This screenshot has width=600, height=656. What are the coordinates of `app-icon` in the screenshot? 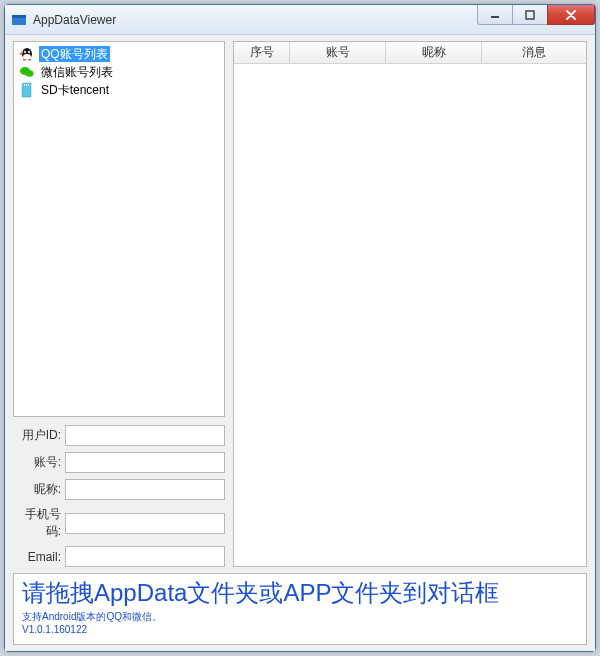 It's located at (19, 20).